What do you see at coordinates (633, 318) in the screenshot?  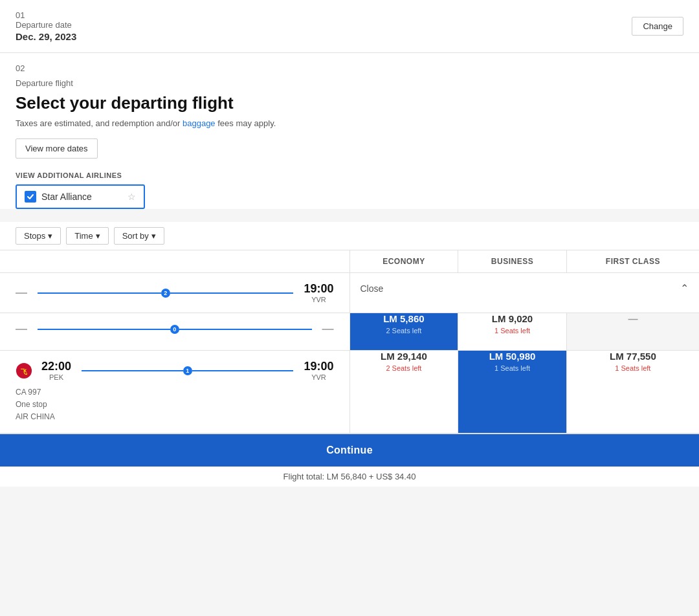 I see `firstclass-price-amount-2: —` at bounding box center [633, 318].